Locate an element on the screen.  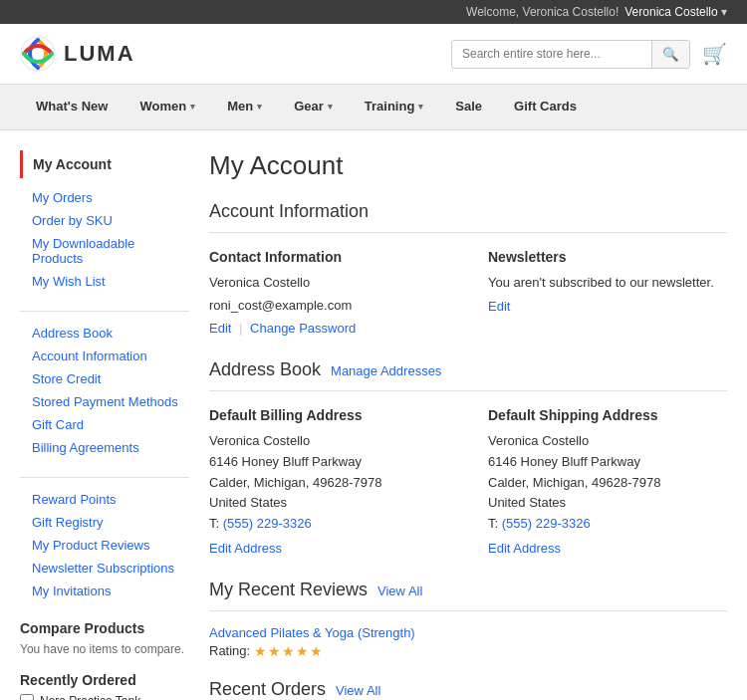
sidebar-item-my-invitations: My Invitations is located at coordinates (105, 591).